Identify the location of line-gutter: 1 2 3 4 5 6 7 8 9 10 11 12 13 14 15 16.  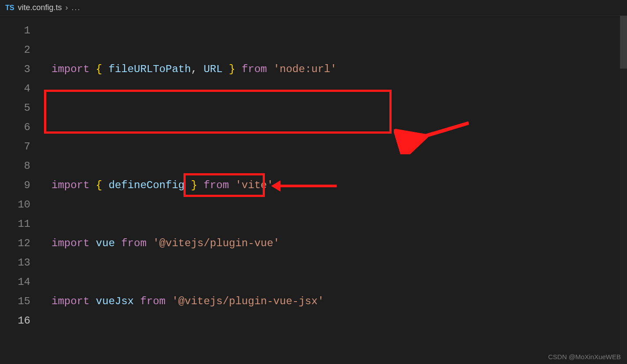
(21, 190).